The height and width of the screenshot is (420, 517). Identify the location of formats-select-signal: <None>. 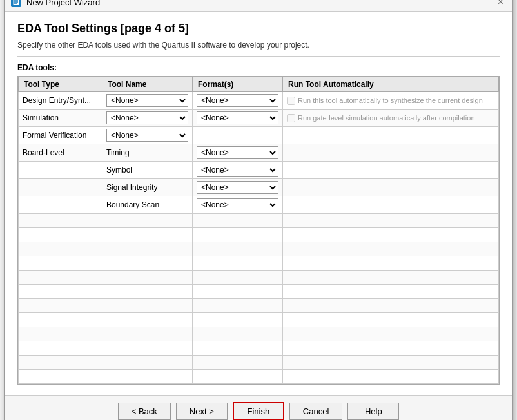
(237, 187).